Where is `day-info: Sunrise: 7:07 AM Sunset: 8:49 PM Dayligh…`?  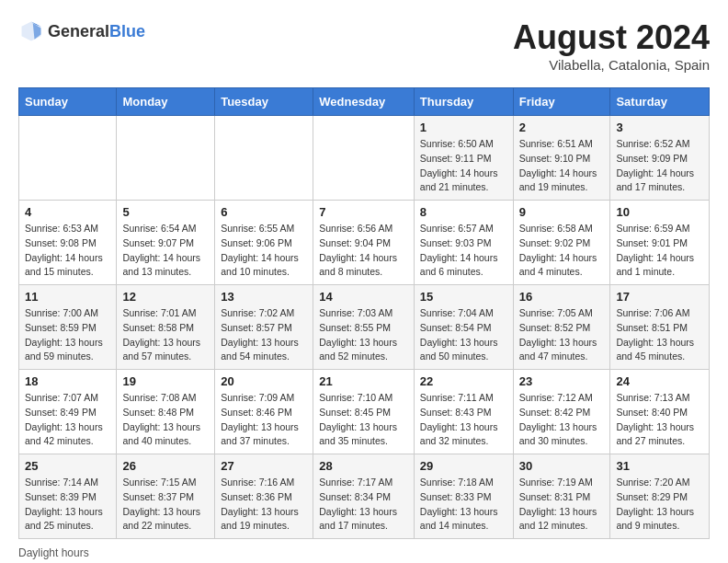 day-info: Sunrise: 7:07 AM Sunset: 8:49 PM Dayligh… is located at coordinates (68, 419).